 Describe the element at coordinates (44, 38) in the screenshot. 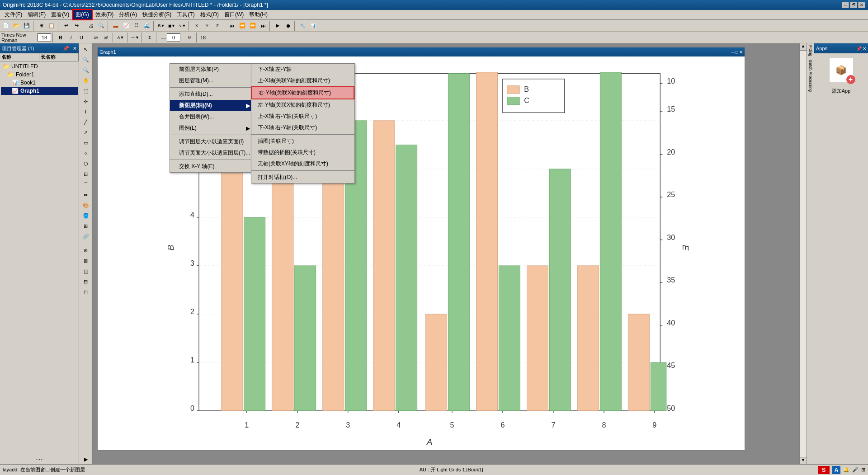

I see `tb2-fontsize` at that location.